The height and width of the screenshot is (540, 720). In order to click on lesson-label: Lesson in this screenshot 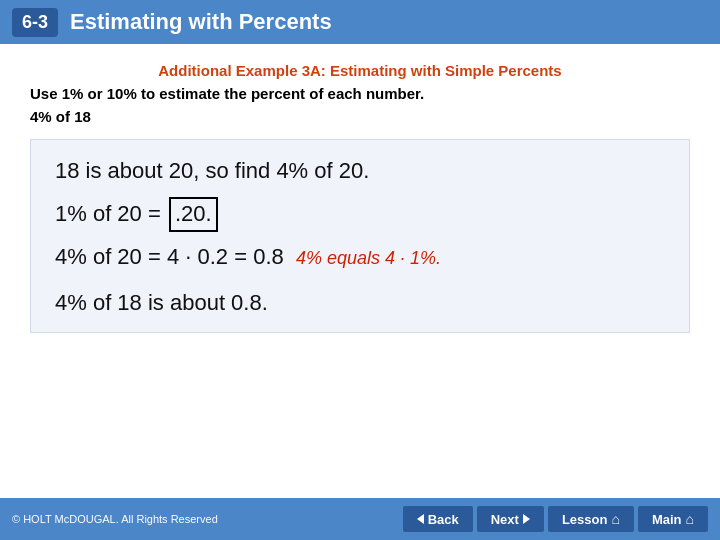, I will do `click(585, 520)`.